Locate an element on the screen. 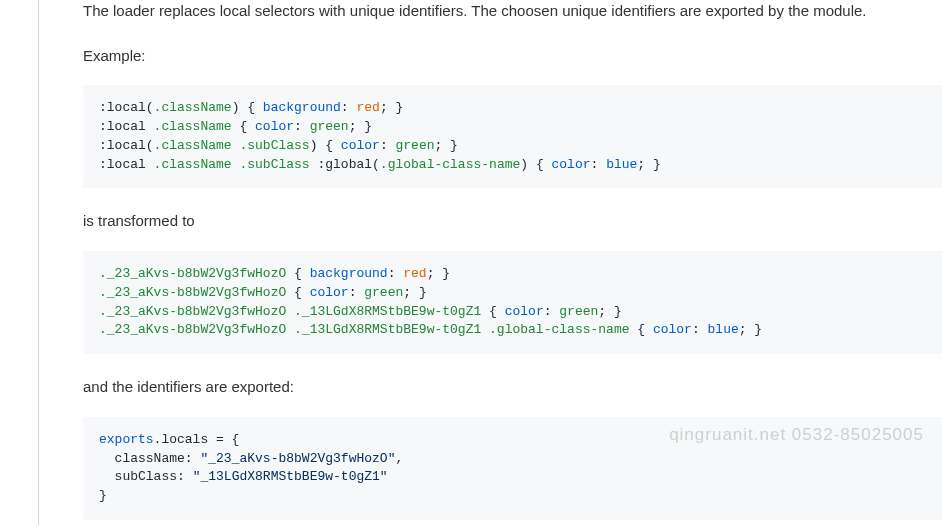 The height and width of the screenshot is (525, 942). code-token: className is located at coordinates (142, 458).